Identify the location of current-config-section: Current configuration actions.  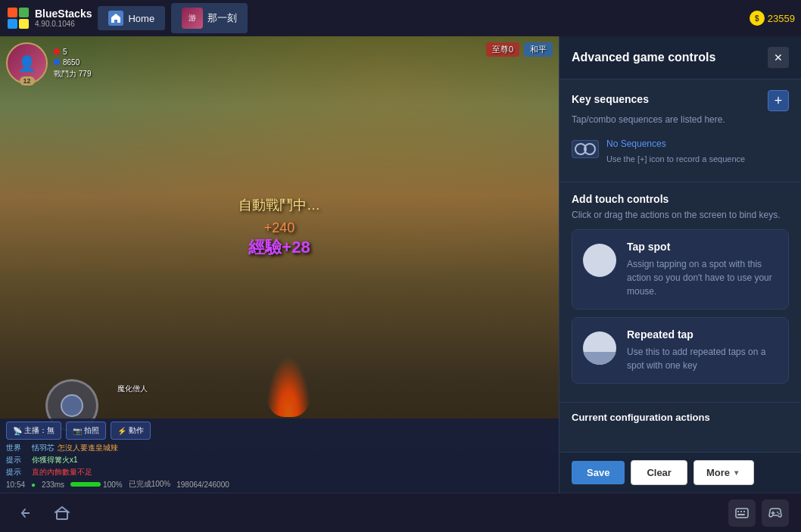
(680, 418).